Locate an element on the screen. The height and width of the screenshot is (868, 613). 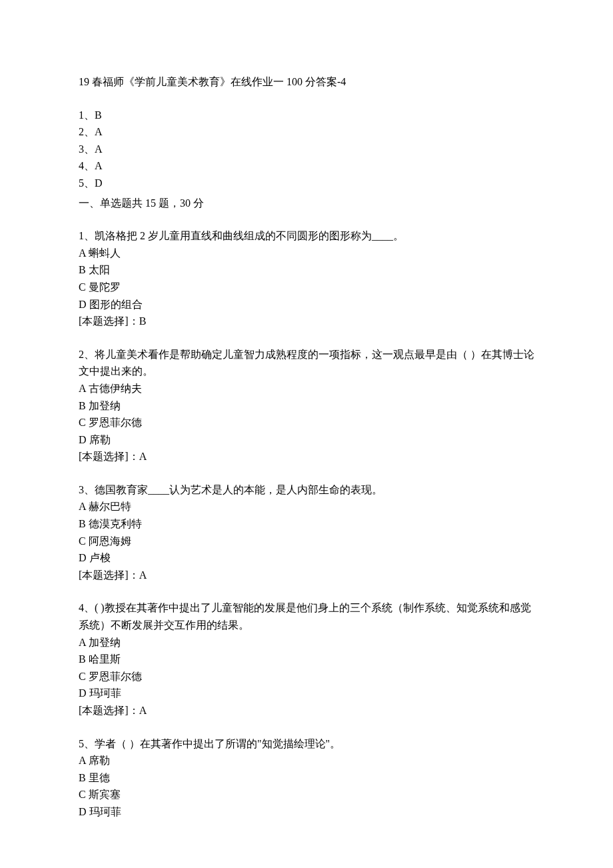
question-stem: 4、( )教授在其著作中提出了儿童智能的发展是他们身上的三个系统（制作系统、知觉… is located at coordinates (306, 616).